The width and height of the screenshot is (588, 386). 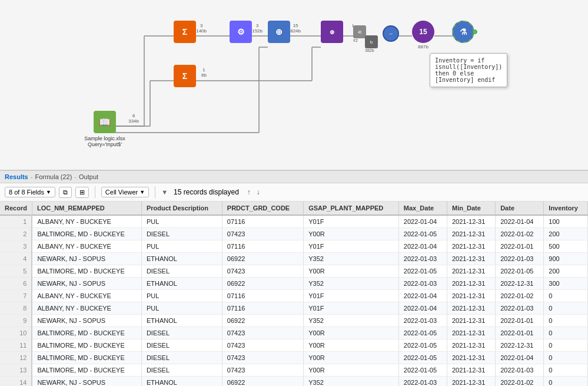 What do you see at coordinates (463, 32) in the screenshot?
I see `node-output1: ⚗` at bounding box center [463, 32].